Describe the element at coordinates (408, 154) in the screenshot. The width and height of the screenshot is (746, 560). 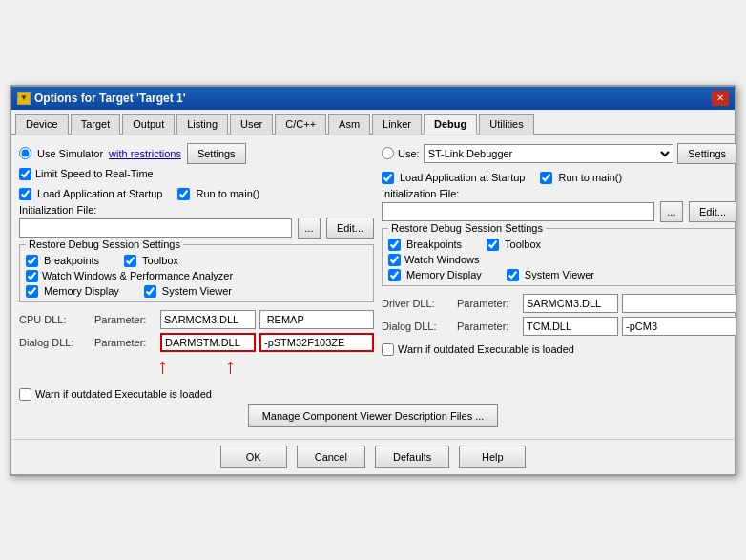
I see `right-use-label: Use:` at that location.